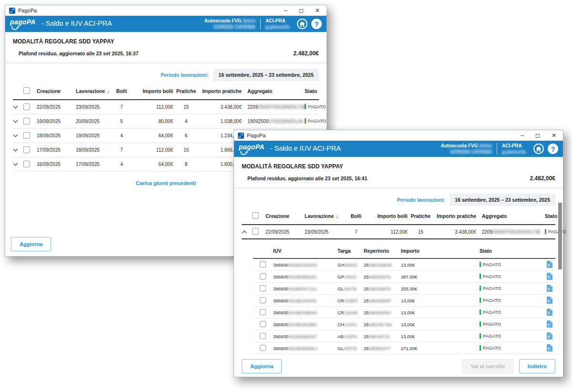  Describe the element at coordinates (398, 232) in the screenshot. I see `table-row-expanded: 22/09/2025 23/09/2025 7 112,00€ 15 3.438…` at that location.